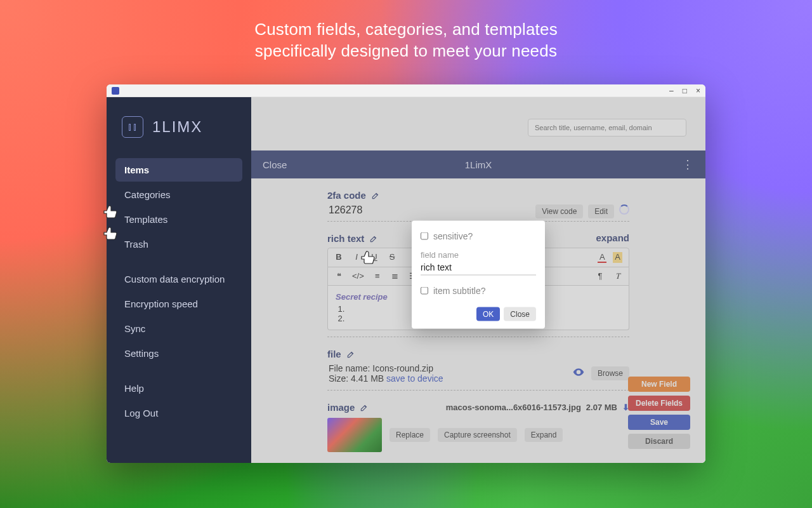 This screenshot has width=812, height=508. What do you see at coordinates (478, 255) in the screenshot?
I see `fieldname-label: field name` at bounding box center [478, 255].